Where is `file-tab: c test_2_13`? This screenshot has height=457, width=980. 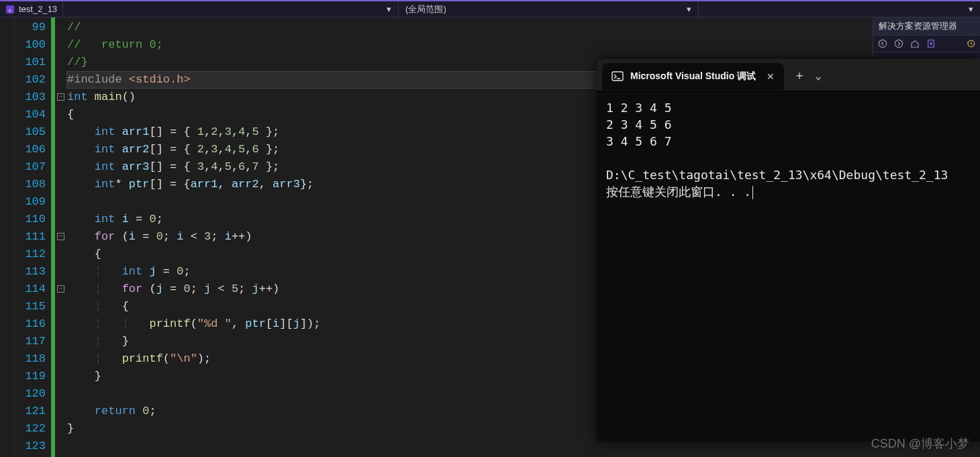
file-tab: c test_2_13 is located at coordinates (31, 9).